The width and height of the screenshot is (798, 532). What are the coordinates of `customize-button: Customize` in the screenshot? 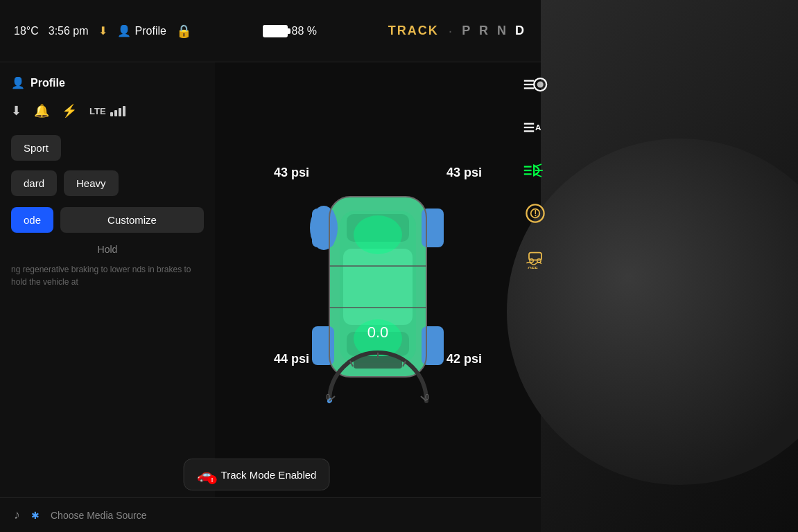 It's located at (132, 220).